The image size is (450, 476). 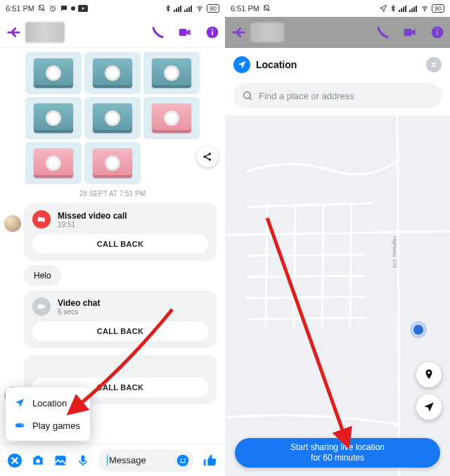 What do you see at coordinates (338, 32) in the screenshot?
I see `chat-header-dimmed` at bounding box center [338, 32].